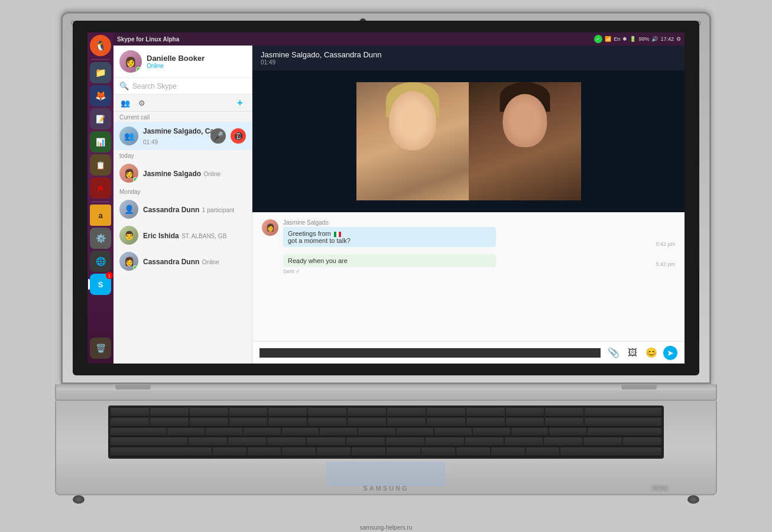 The image size is (772, 532). Describe the element at coordinates (218, 136) in the screenshot. I see `mute-button: 🎤` at that location.